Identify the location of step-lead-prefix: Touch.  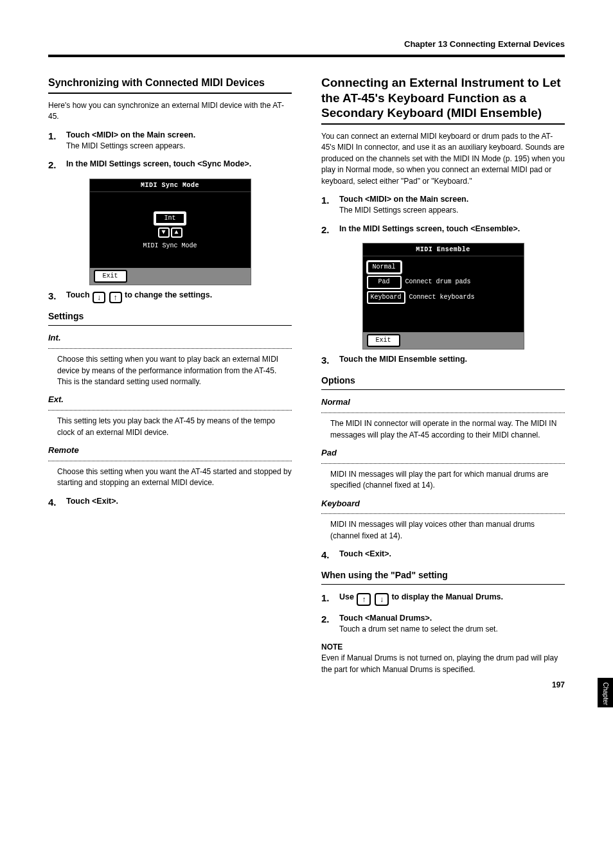
(79, 295).